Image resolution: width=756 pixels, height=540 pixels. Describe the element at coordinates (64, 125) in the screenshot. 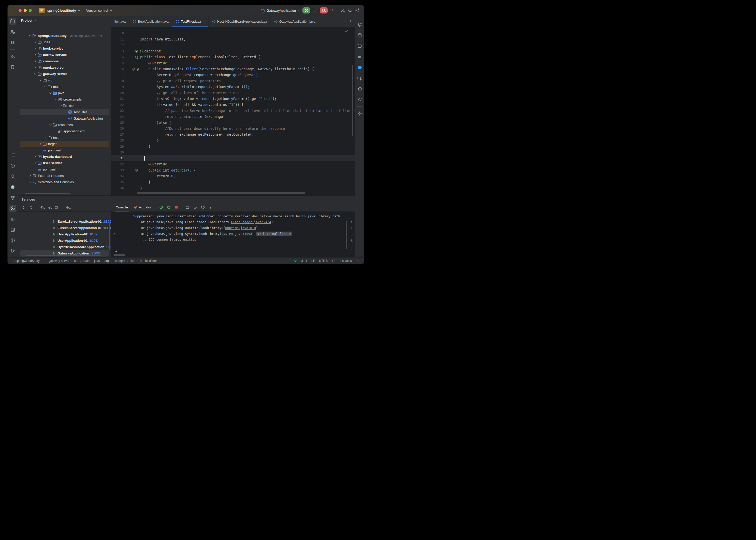

I see `tree-item-resources: resources` at that location.